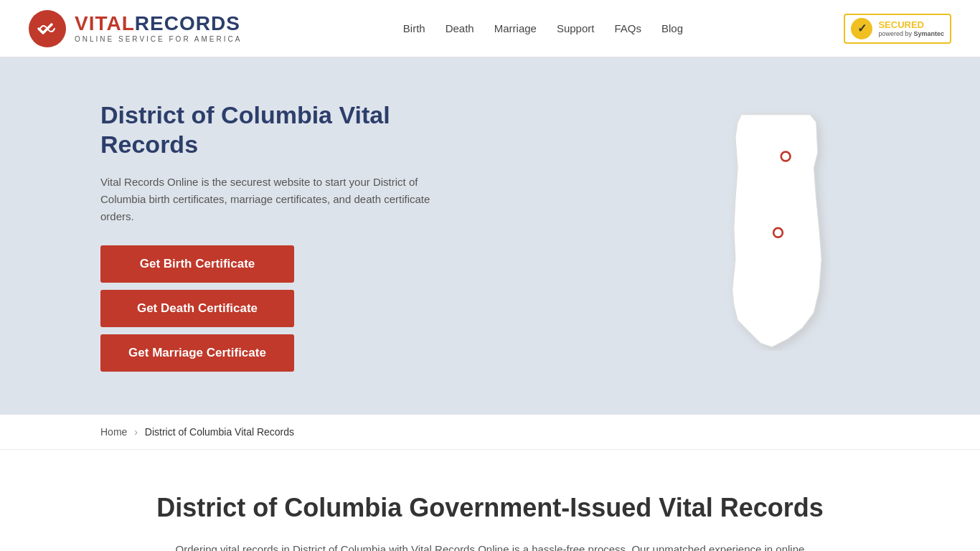  Describe the element at coordinates (862, 29) in the screenshot. I see `norton-check-icon: ✓` at that location.